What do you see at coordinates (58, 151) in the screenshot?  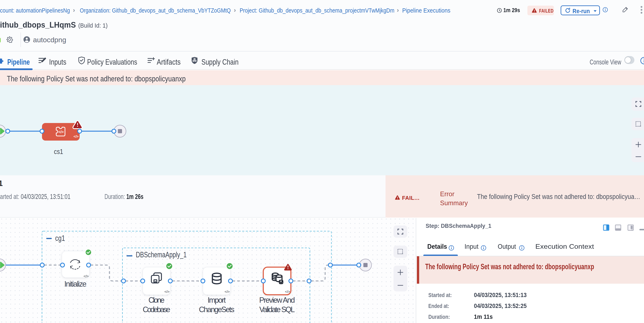 I see `svg-text: cs1` at bounding box center [58, 151].